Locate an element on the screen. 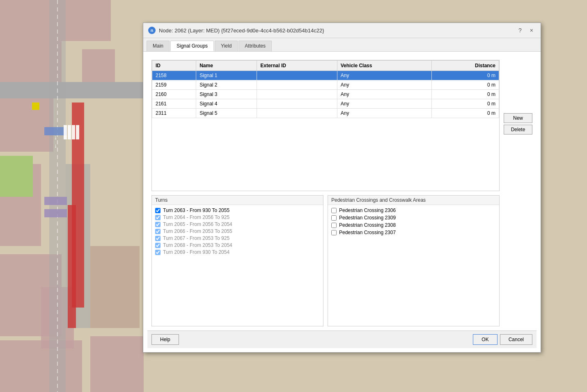  turns-panel-content: Turn 2063 - From 930 To 2055Turn 2064 - … is located at coordinates (237, 266).